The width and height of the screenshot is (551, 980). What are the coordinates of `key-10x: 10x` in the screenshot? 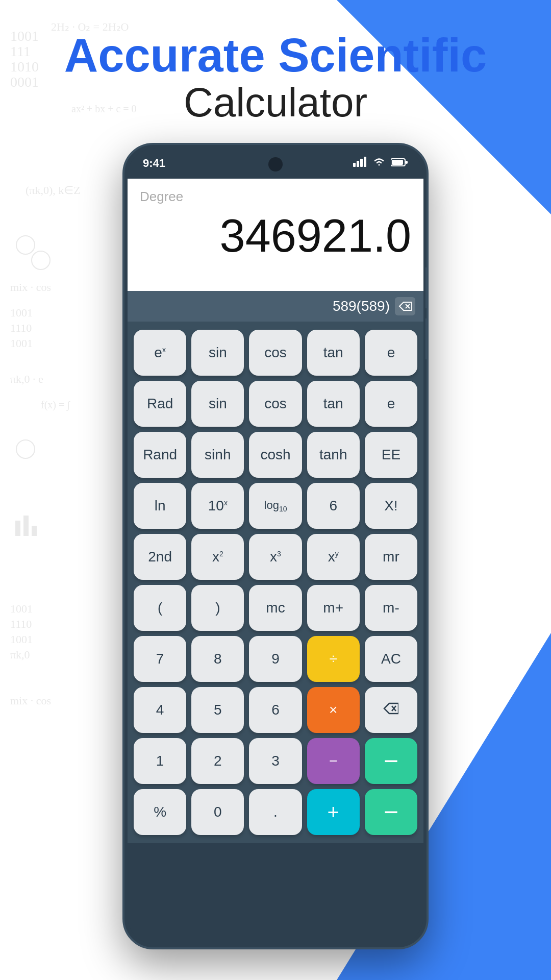 It's located at (217, 506).